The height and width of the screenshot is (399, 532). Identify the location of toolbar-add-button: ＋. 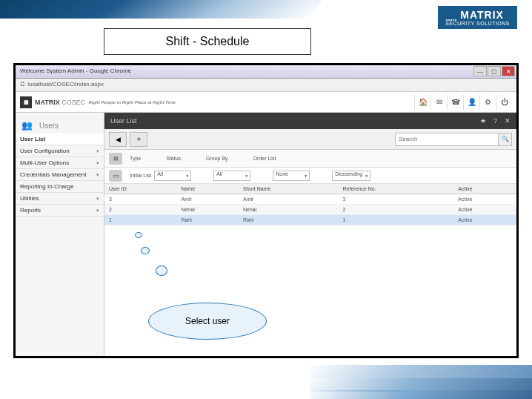
(139, 139).